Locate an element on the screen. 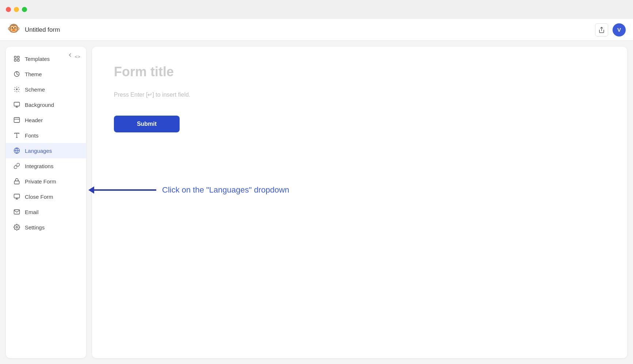  sidebar-item-theme-label: Theme is located at coordinates (34, 74).